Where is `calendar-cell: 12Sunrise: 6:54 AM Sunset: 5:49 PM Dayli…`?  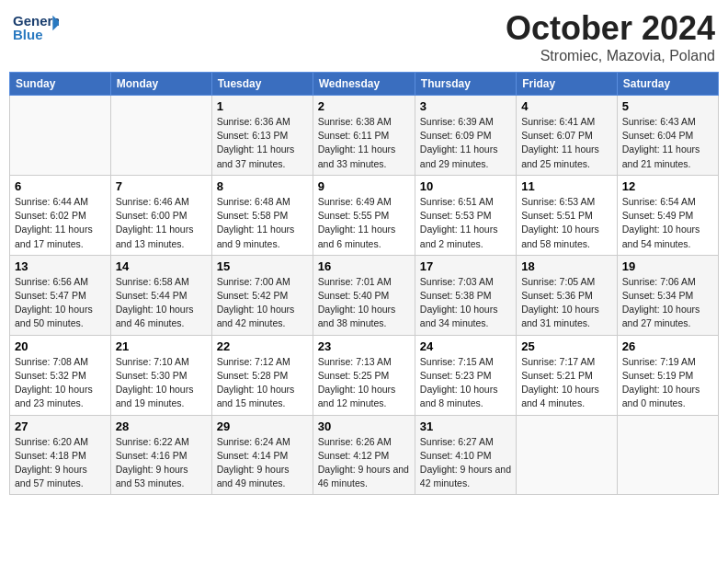 calendar-cell: 12Sunrise: 6:54 AM Sunset: 5:49 PM Dayli… is located at coordinates (667, 215).